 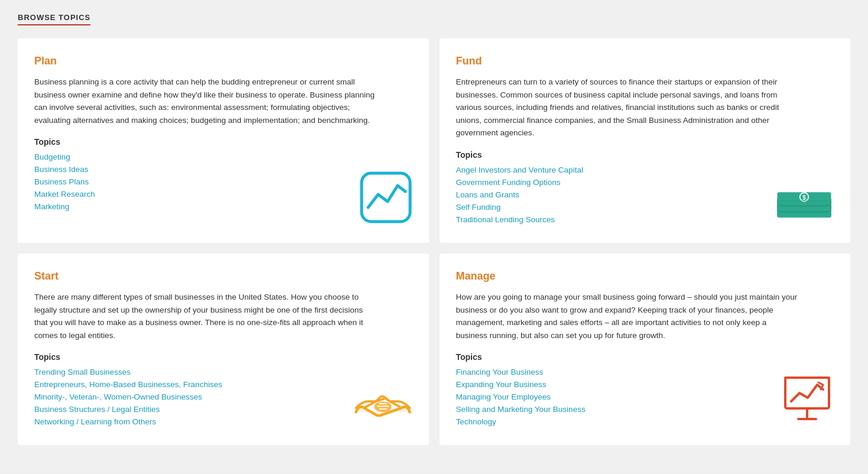 I want to click on fund-topic-angel: Angel Investors and Venture Capital, so click(x=520, y=170).